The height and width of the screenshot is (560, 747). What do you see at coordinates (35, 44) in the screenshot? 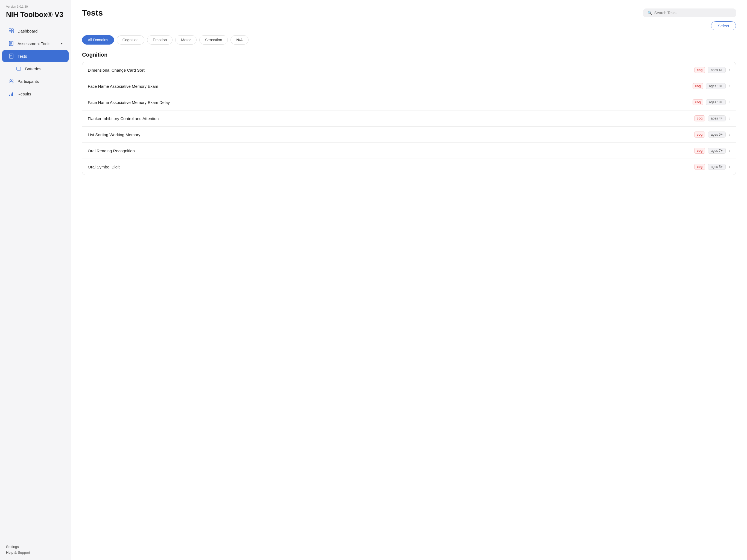
I see `sidebar-item-assessment-tools: Assessment Tools ▾` at bounding box center [35, 44].